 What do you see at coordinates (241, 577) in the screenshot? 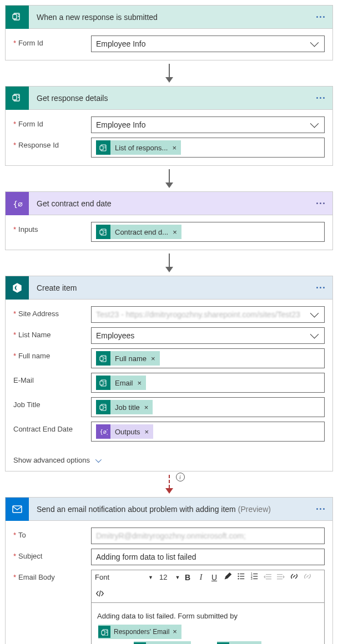
I see `bullet-list-button` at bounding box center [241, 577].